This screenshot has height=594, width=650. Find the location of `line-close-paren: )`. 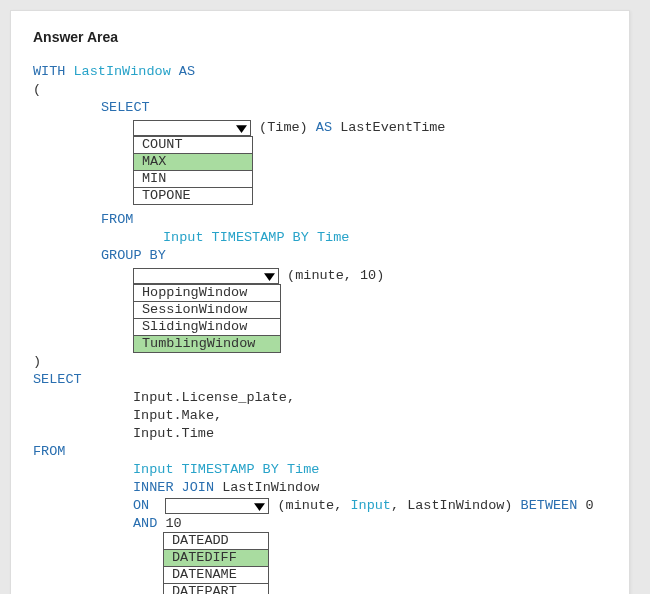

line-close-paren: ) is located at coordinates (322, 362).